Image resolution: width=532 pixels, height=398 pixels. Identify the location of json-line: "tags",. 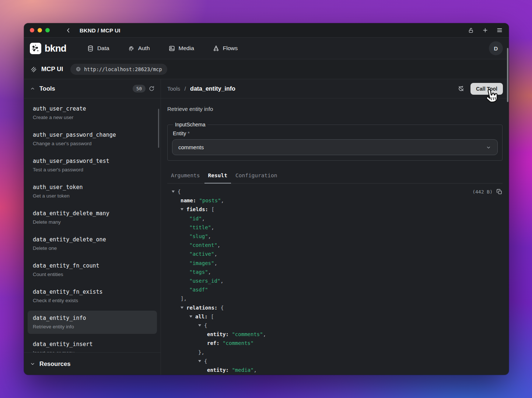
(335, 272).